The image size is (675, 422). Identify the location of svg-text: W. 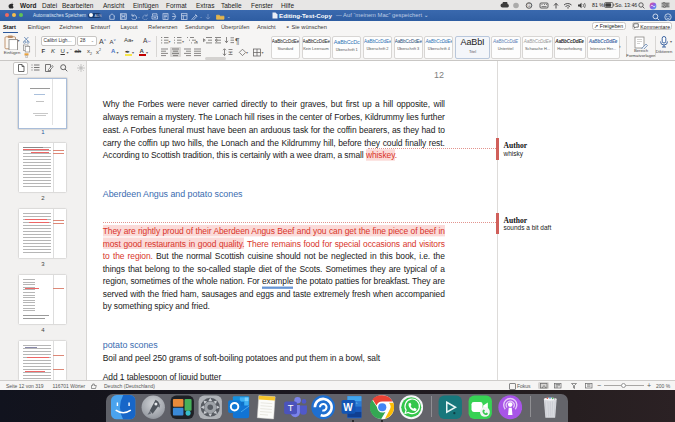
(348, 408).